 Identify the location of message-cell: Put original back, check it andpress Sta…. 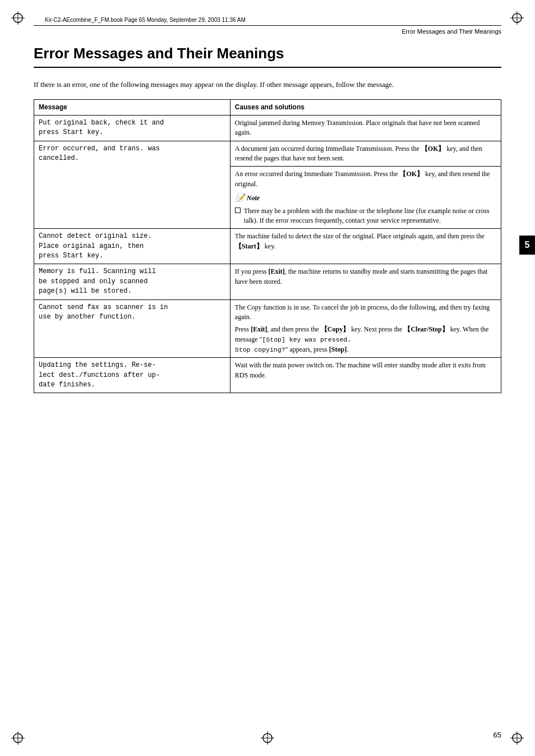
(132, 128).